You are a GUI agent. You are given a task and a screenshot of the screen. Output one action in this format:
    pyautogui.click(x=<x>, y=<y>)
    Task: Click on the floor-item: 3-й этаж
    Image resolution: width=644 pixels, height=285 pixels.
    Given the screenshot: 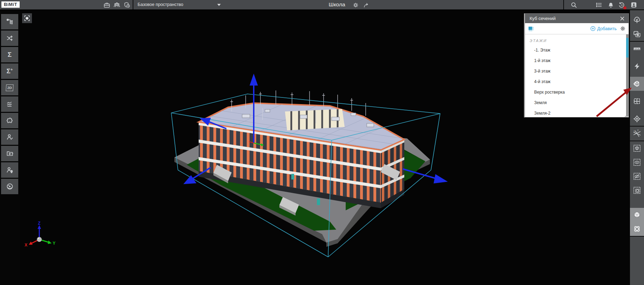 What is the action you would take?
    pyautogui.click(x=577, y=71)
    